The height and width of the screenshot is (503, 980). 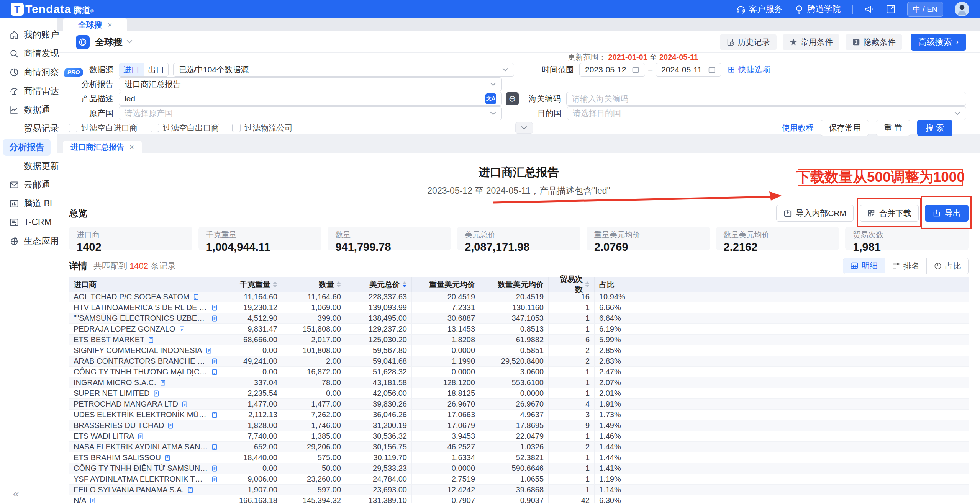 I want to click on merge-download-button: 合并下载, so click(x=889, y=213).